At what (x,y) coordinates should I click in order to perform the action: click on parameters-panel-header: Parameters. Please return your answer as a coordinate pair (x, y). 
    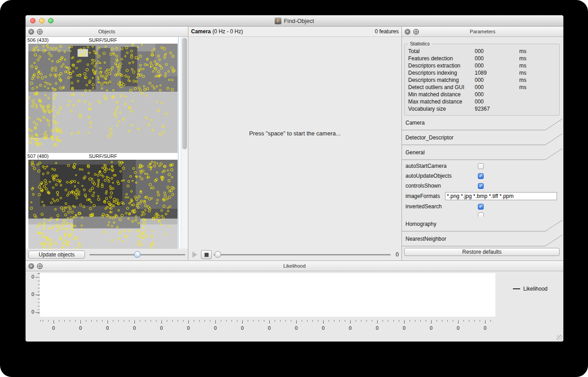
    Looking at the image, I should click on (483, 31).